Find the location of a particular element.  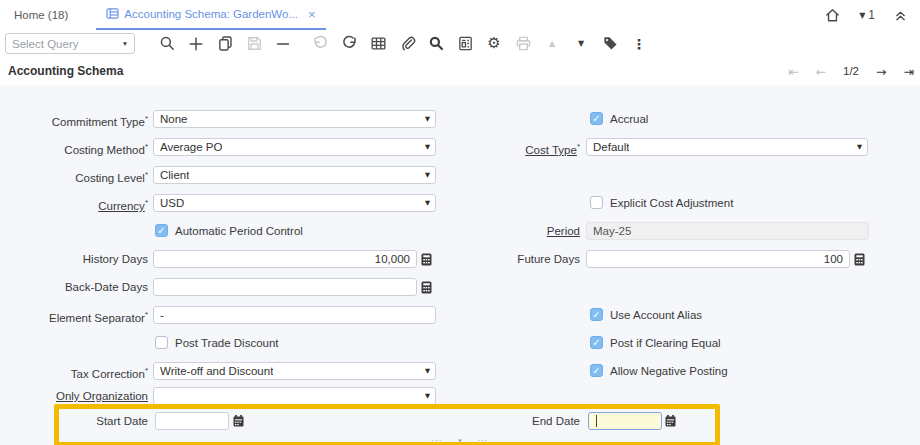

only-organization-label: Only Organization is located at coordinates (74, 396).